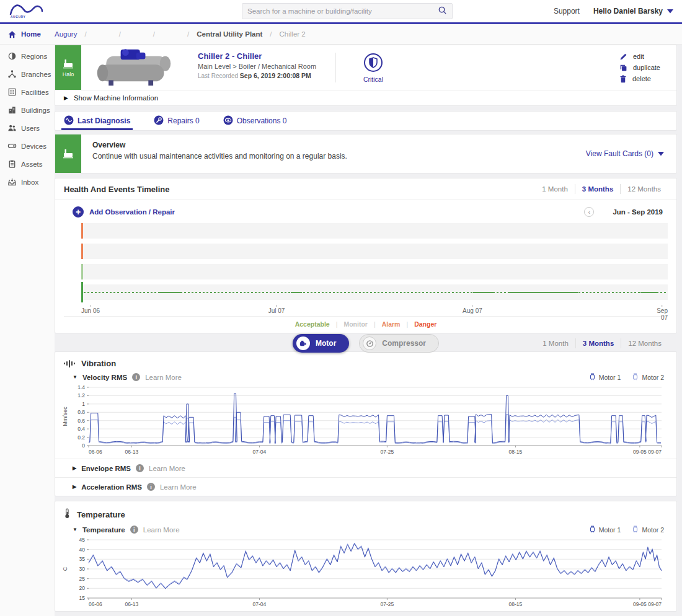 The width and height of the screenshot is (682, 616). I want to click on component-toggle-row: Motor Compressor 1 Month3 Months12 Month…, so click(366, 343).